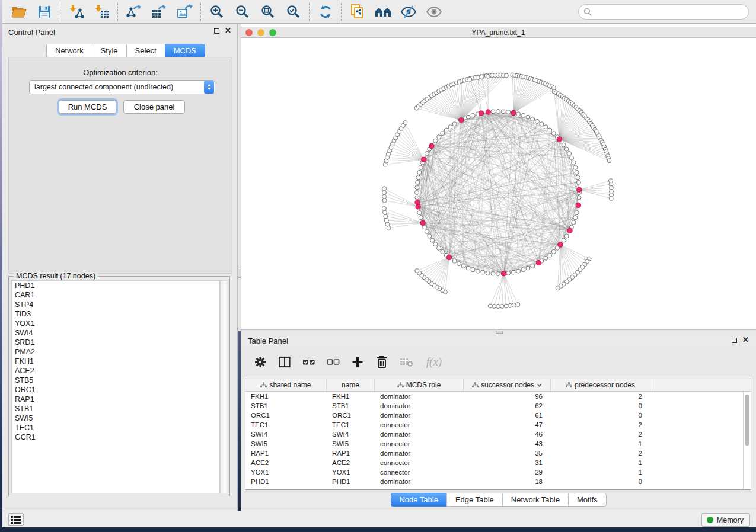  What do you see at coordinates (116, 380) in the screenshot?
I see `mcds-result-item: STB5` at bounding box center [116, 380].